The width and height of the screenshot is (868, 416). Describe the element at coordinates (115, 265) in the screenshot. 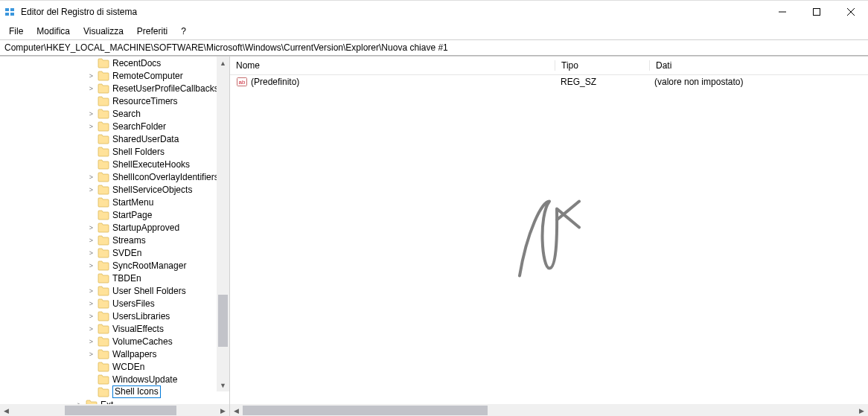

I see `tree-item: >SyncRootManager` at that location.